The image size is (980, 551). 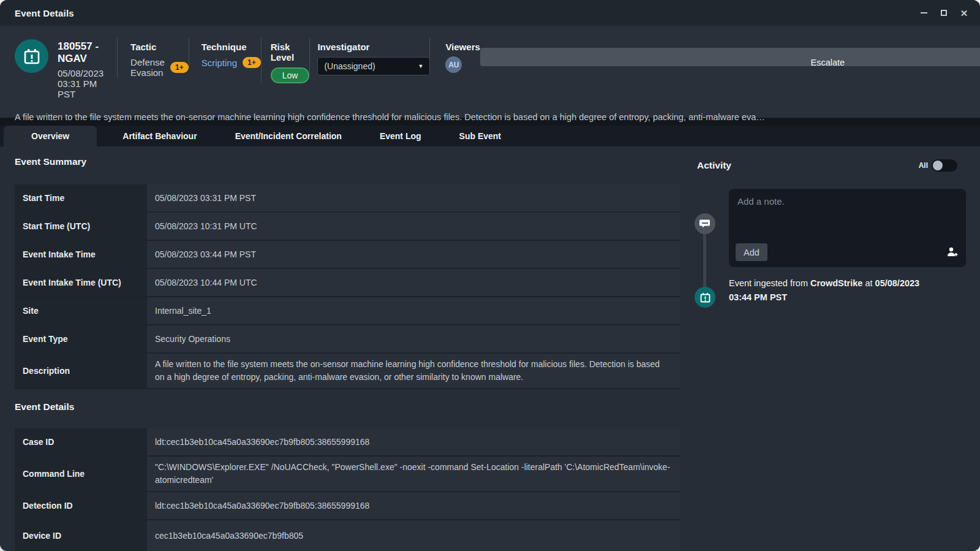 What do you see at coordinates (288, 136) in the screenshot?
I see `tab-event-incident-correlation: Event/Incident Correlation` at bounding box center [288, 136].